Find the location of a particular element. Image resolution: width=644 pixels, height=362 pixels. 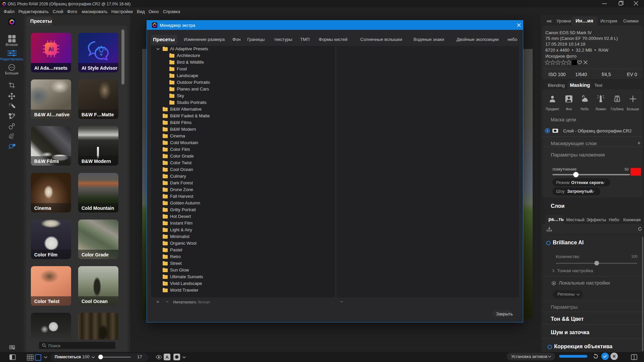

svg-text: AI is located at coordinates (51, 50).